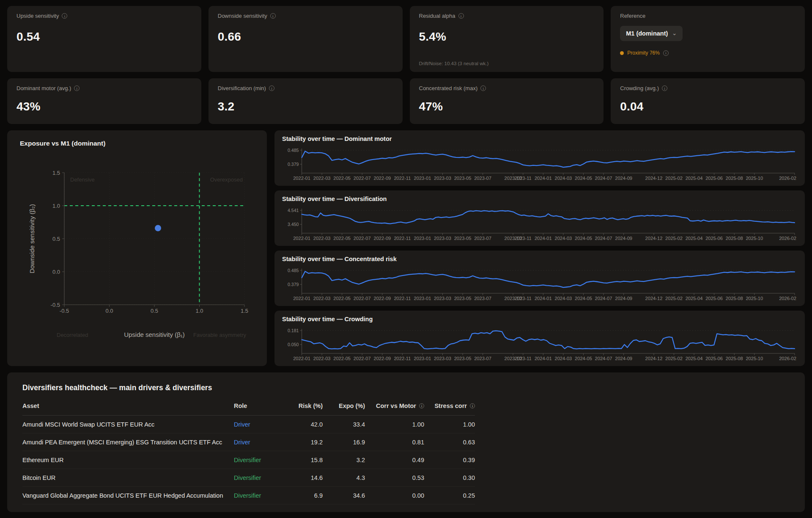 This screenshot has width=812, height=518. I want to click on stability-chart-diversification: 4.5413.4502022-012022-032022-052022-0720…, so click(540, 223).